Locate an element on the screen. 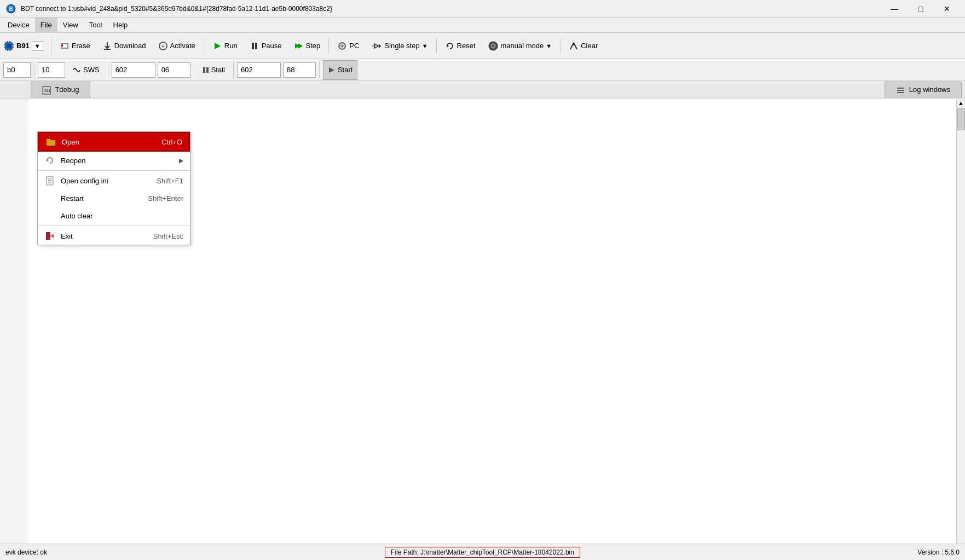  menu-item-reopen: Reopen ▶ is located at coordinates (114, 160).